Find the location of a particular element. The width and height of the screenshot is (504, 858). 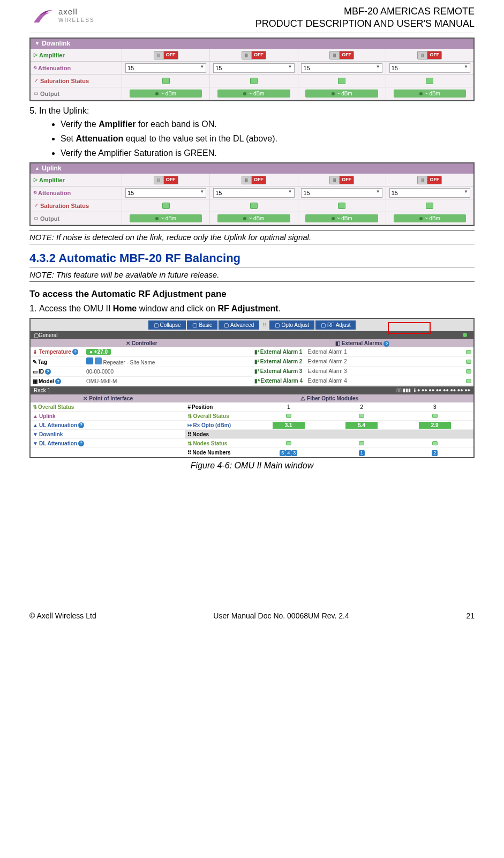

opto-adjust-button: ▢ Opto Adjust is located at coordinates (292, 325).